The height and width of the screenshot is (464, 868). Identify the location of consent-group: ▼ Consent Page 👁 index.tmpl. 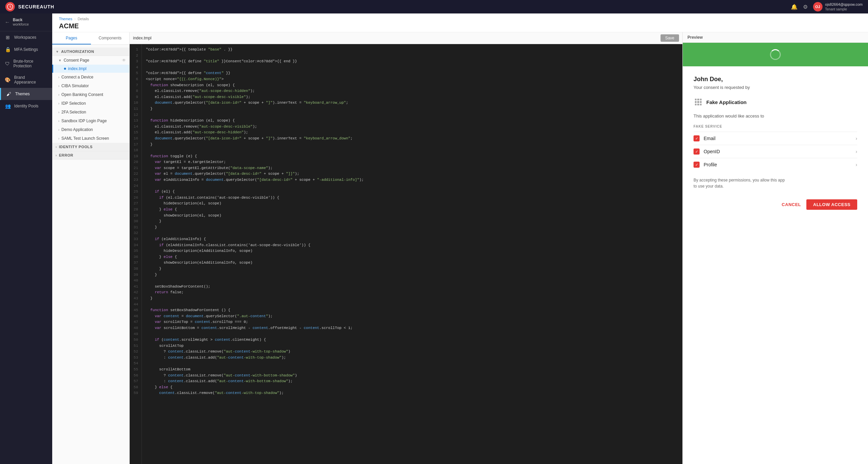
(91, 64).